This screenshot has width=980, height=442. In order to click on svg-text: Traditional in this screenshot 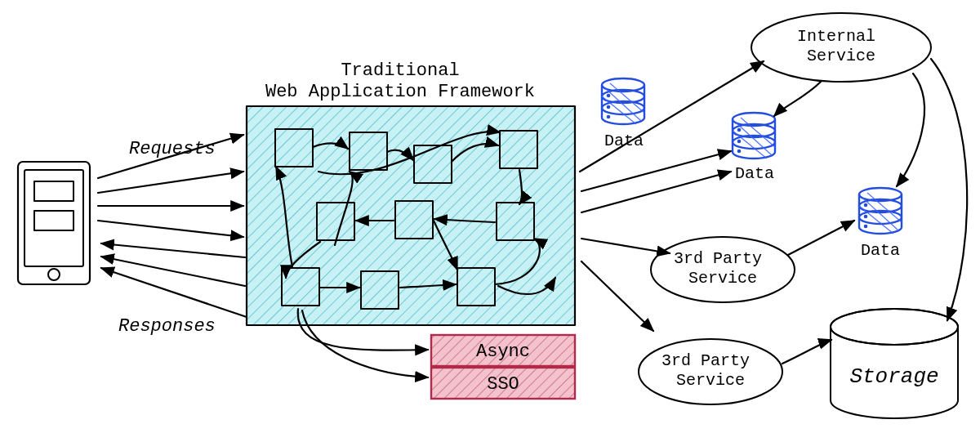, I will do `click(400, 70)`.